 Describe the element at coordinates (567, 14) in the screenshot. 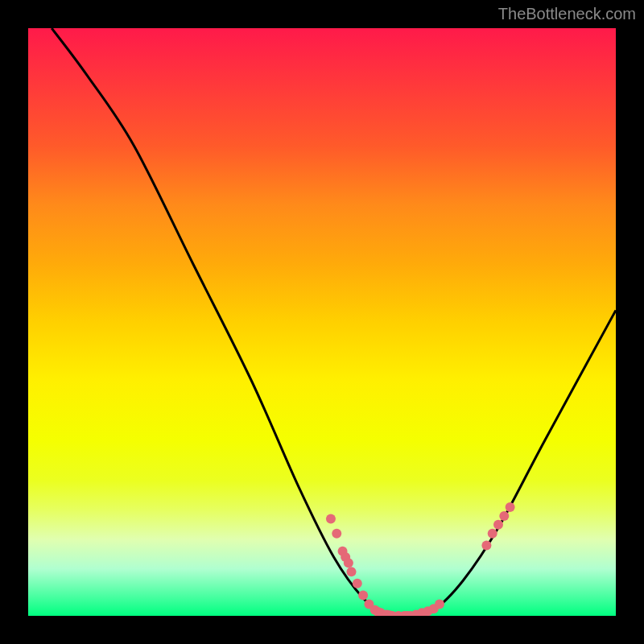

I see `attribution-text: TheBottleneck.com` at that location.